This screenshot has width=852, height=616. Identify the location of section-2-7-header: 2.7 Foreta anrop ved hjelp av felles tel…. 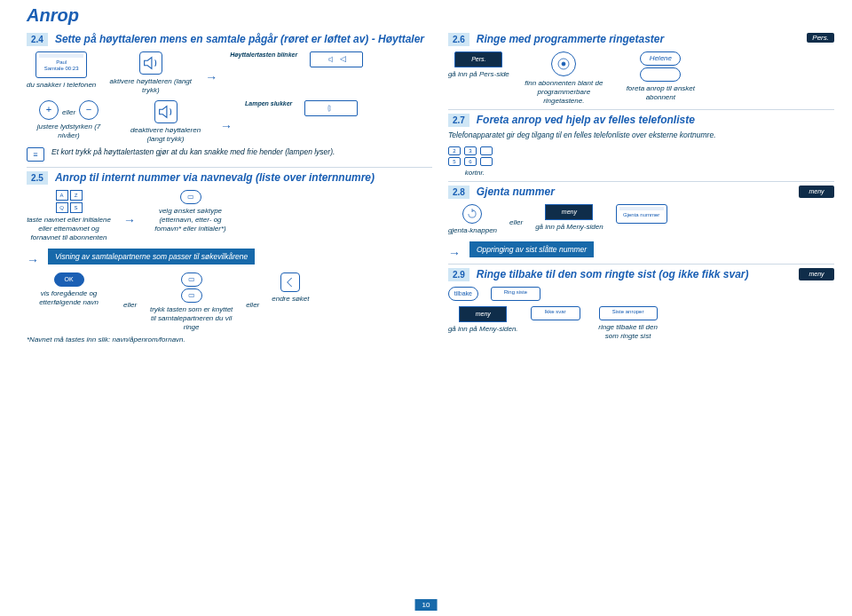
(641, 121).